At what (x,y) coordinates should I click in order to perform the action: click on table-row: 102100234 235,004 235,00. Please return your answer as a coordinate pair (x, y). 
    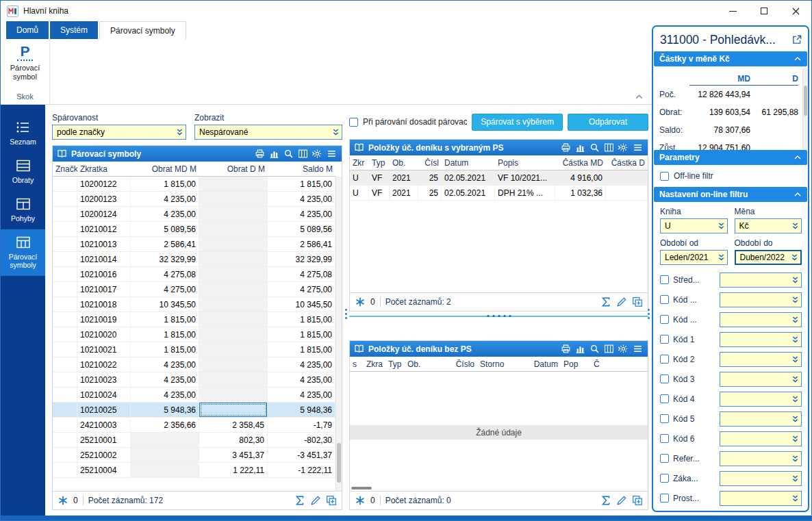
    Looking at the image, I should click on (194, 380).